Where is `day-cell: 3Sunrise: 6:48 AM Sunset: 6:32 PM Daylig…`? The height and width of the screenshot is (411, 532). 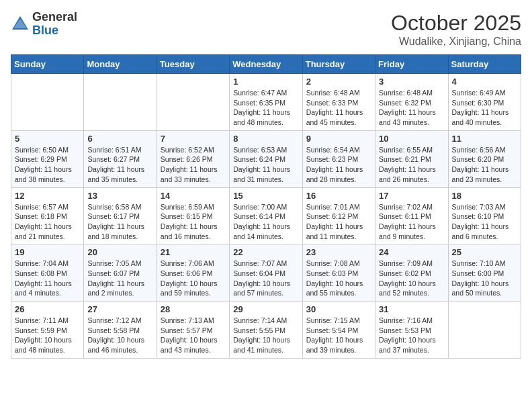 day-cell: 3Sunrise: 6:48 AM Sunset: 6:32 PM Daylig… is located at coordinates (412, 102).